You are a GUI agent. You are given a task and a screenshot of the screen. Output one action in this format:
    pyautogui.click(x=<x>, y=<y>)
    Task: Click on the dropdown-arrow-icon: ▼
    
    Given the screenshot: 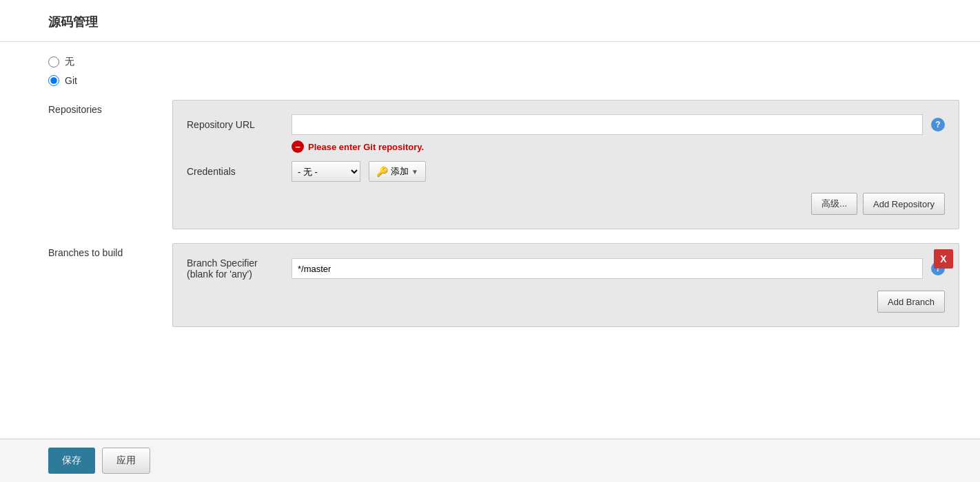 What is the action you would take?
    pyautogui.click(x=415, y=172)
    